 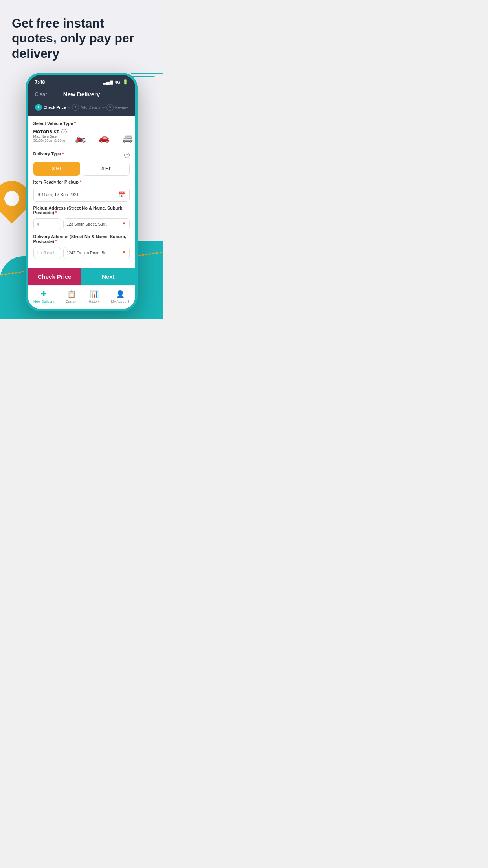 What do you see at coordinates (82, 123) in the screenshot?
I see `vehicle-section-label: Select Vehicle Type *` at bounding box center [82, 123].